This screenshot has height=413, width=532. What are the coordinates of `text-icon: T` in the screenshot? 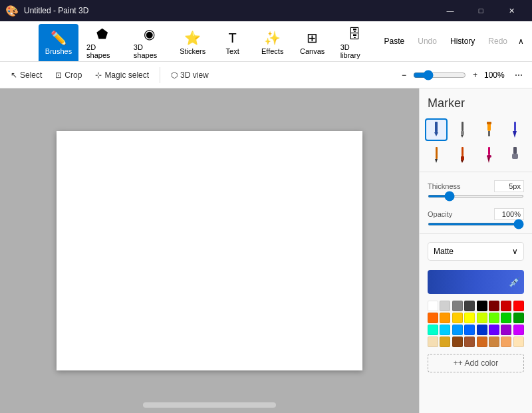 It's located at (233, 39).